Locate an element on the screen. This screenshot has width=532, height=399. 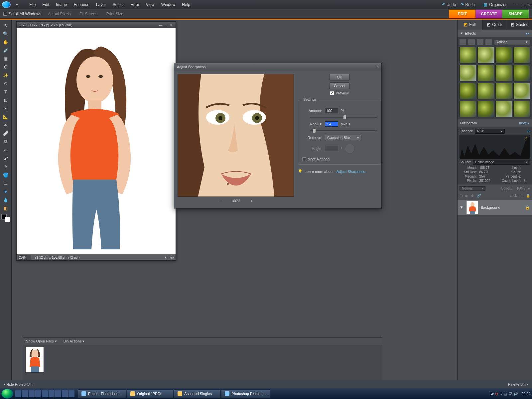
redeye-tool-icon: 👁 is located at coordinates (6, 125).